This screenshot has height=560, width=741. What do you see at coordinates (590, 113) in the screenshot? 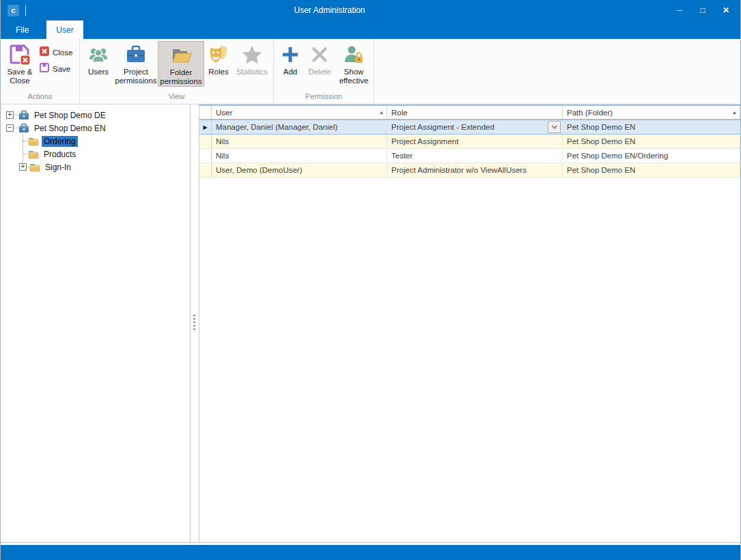
I see `column-label: Path (Folder)` at bounding box center [590, 113].